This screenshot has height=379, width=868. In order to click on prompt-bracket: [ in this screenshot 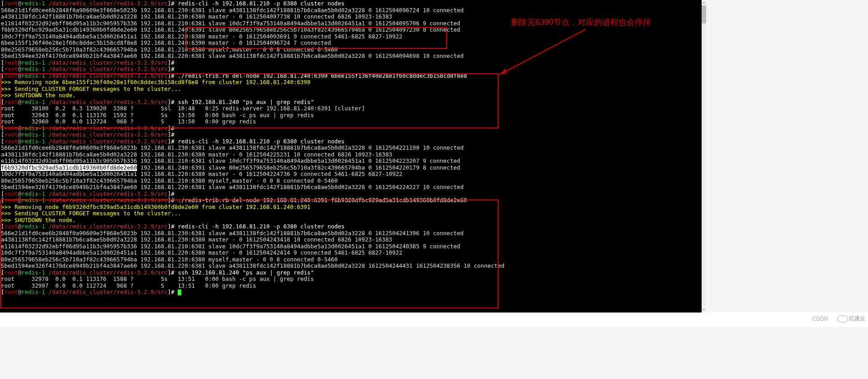, I will do `click(3, 4)`.